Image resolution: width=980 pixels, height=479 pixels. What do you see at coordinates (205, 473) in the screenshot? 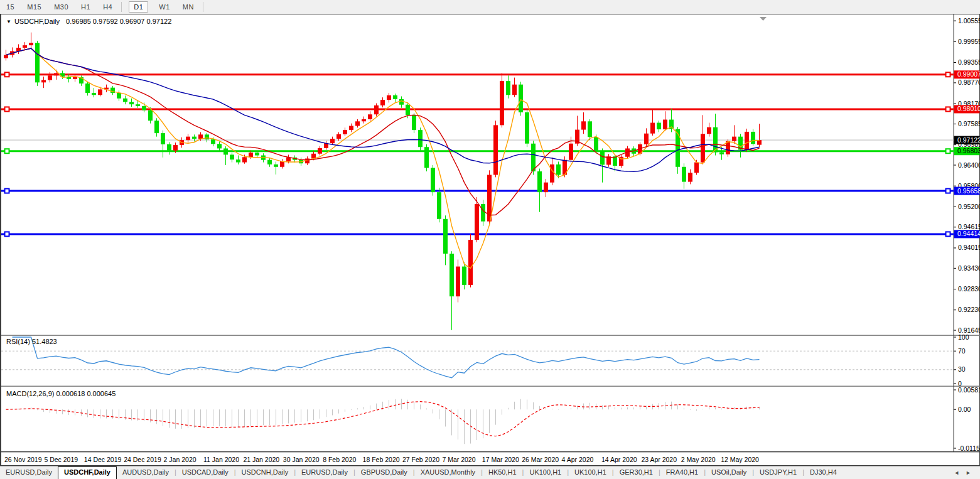
I see `tab-usdcad-daily: USDCAD,Daily` at bounding box center [205, 473].